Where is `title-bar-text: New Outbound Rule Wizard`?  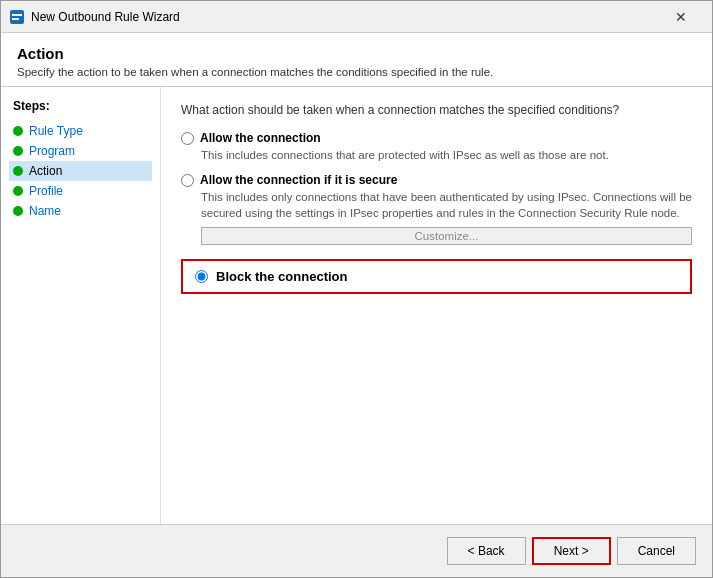 title-bar-text: New Outbound Rule Wizard is located at coordinates (344, 17).